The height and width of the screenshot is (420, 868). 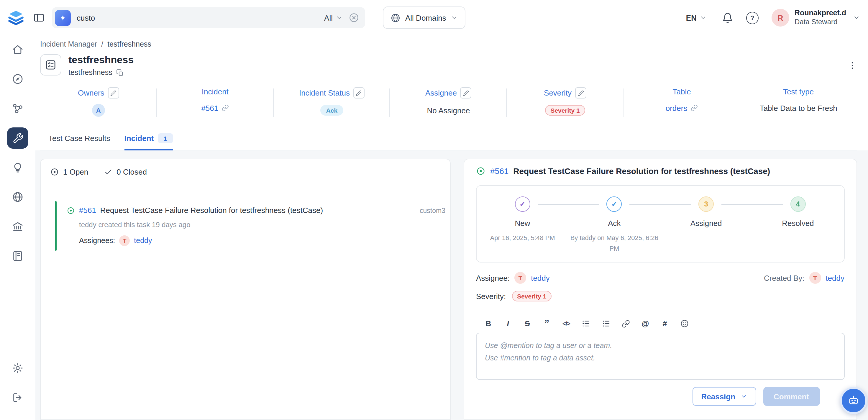 What do you see at coordinates (481, 171) in the screenshot?
I see `open-incident-icon` at bounding box center [481, 171].